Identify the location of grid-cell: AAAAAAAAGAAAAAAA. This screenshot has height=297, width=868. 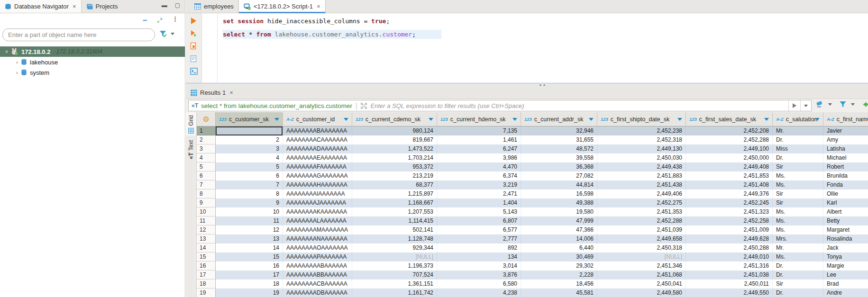
(318, 176).